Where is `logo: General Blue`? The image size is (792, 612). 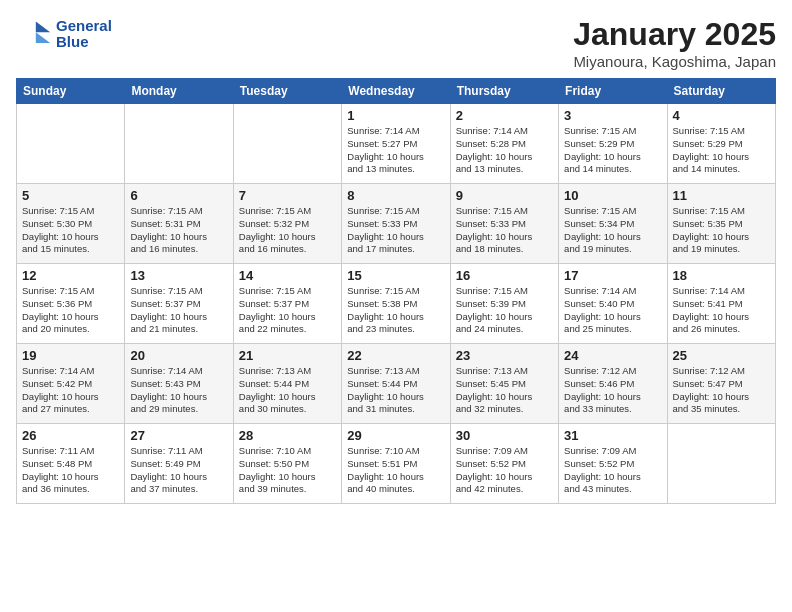
logo: General Blue is located at coordinates (64, 34).